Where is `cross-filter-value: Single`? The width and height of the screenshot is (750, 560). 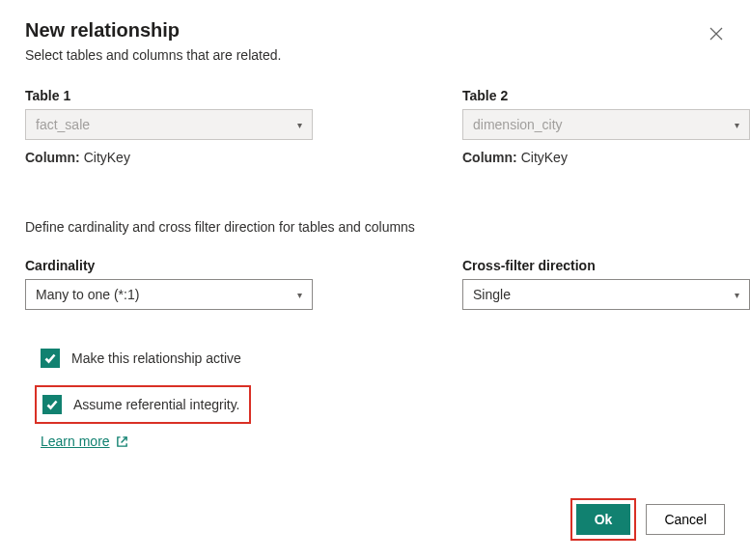 cross-filter-value: Single is located at coordinates (604, 294).